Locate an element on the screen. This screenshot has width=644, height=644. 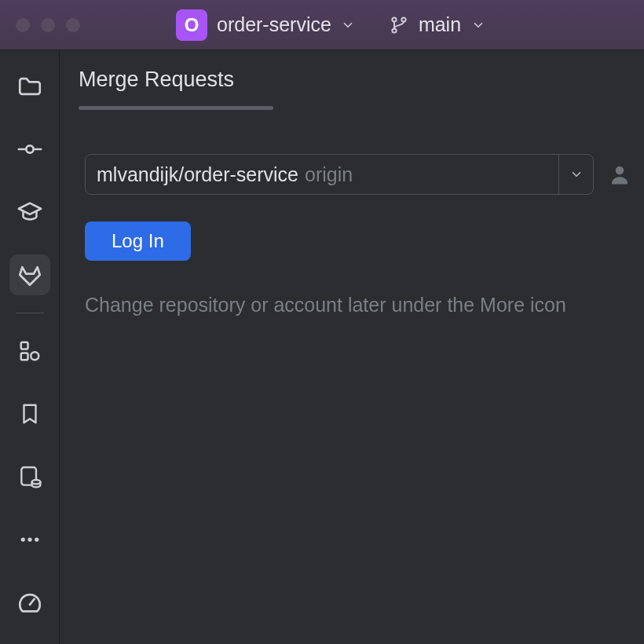
bookmark-icon is located at coordinates (30, 414).